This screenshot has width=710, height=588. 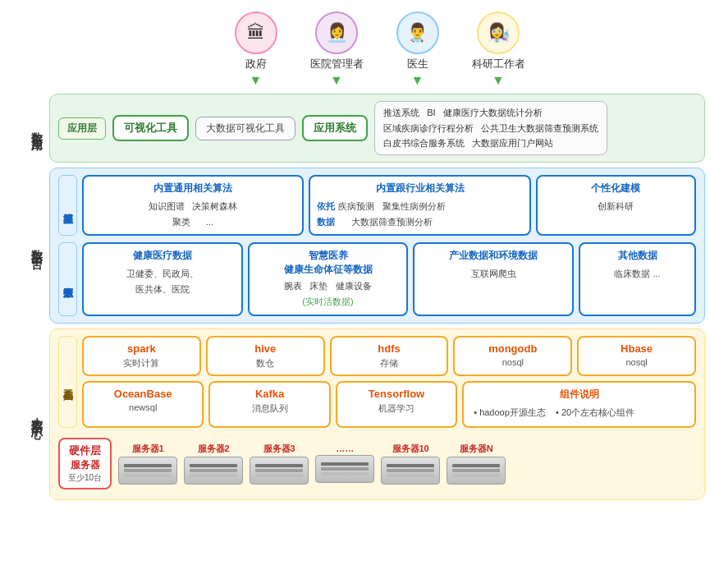 What do you see at coordinates (245, 128) in the screenshot?
I see `viz-desc-box: 大数据可视化工具` at bounding box center [245, 128].